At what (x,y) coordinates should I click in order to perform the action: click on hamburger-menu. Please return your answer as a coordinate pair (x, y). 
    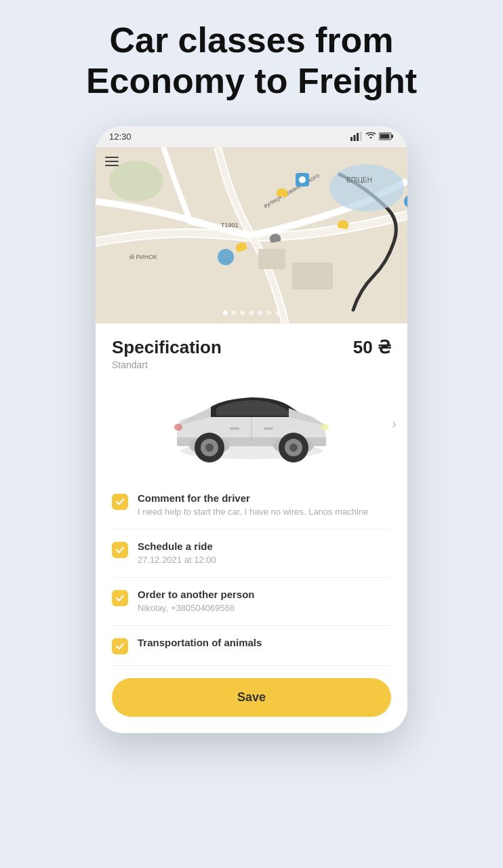
    Looking at the image, I should click on (112, 161).